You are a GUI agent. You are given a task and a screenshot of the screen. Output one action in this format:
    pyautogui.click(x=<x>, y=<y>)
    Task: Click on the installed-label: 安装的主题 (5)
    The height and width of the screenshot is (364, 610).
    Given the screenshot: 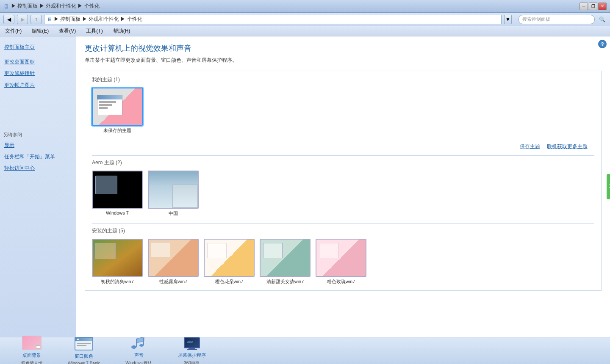 What is the action you would take?
    pyautogui.click(x=343, y=231)
    